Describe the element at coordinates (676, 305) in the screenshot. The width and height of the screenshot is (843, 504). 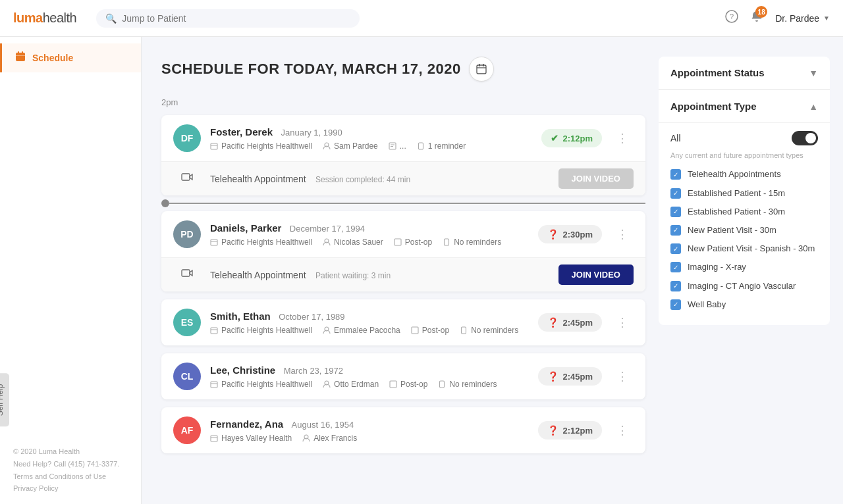
I see `filter-checkbox-well-baby` at that location.